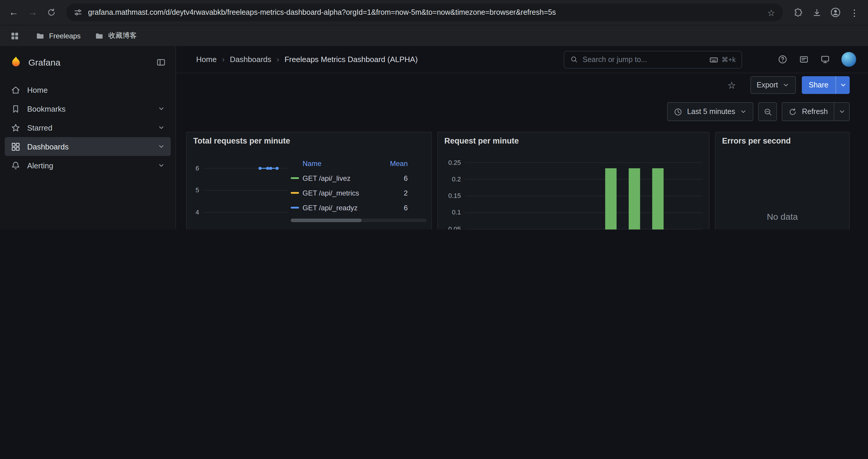  I want to click on help-icon, so click(783, 59).